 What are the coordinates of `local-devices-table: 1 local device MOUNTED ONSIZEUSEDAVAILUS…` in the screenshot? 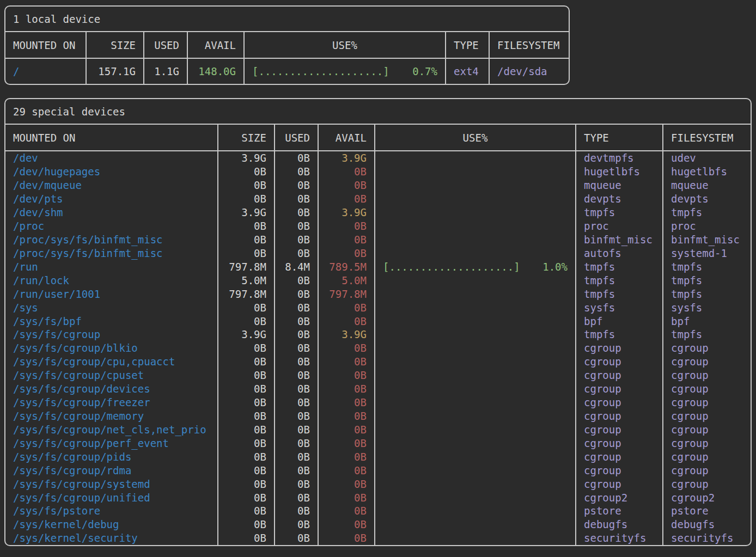 It's located at (287, 45).